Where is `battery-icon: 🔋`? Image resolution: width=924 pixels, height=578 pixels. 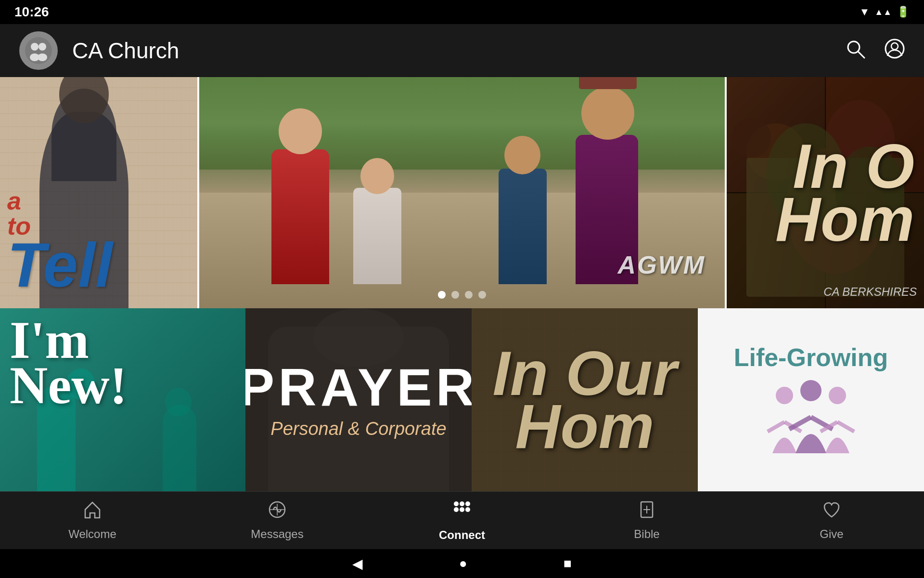 battery-icon: 🔋 is located at coordinates (903, 12).